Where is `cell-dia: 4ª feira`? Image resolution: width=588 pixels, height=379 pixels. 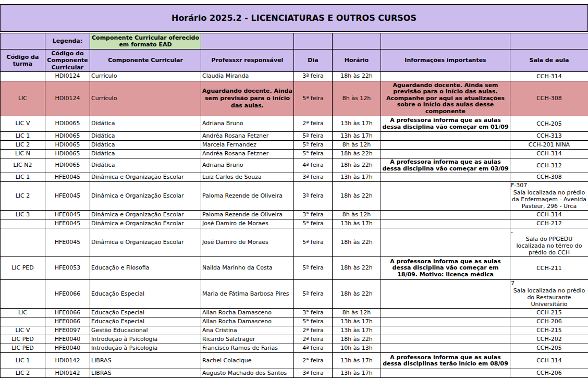 cell-dia: 4ª feira is located at coordinates (313, 166).